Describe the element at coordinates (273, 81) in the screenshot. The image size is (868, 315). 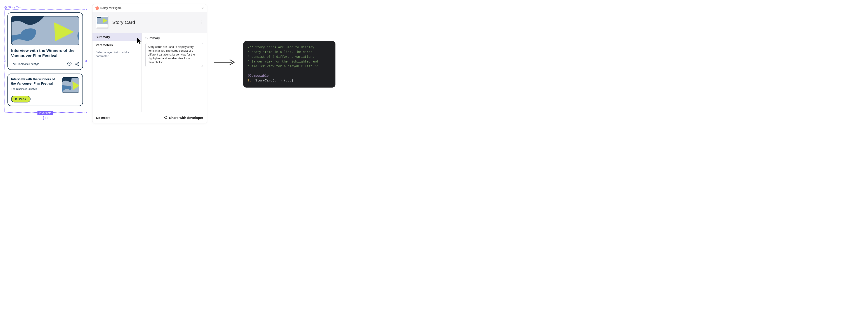
I see `function-signature: StoryCard(...) {...}` at that location.